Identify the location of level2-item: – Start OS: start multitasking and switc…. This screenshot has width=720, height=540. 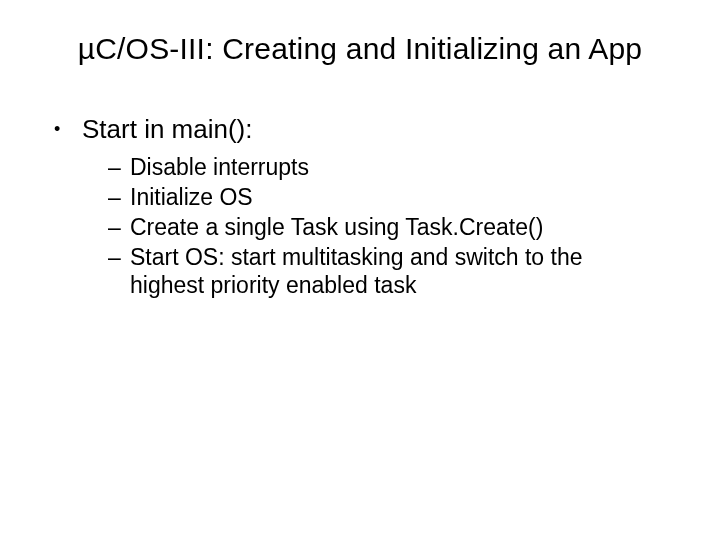
(389, 271).